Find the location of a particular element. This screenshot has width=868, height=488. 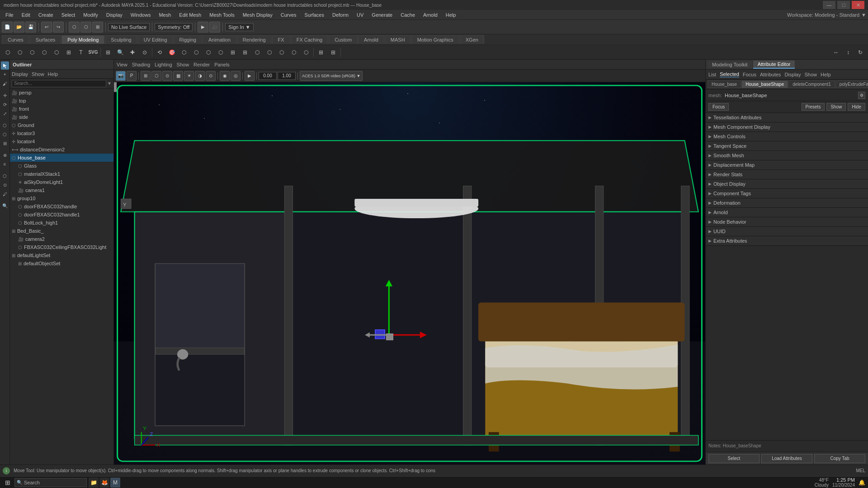

menu-item-windows: Windows is located at coordinates (141, 15).